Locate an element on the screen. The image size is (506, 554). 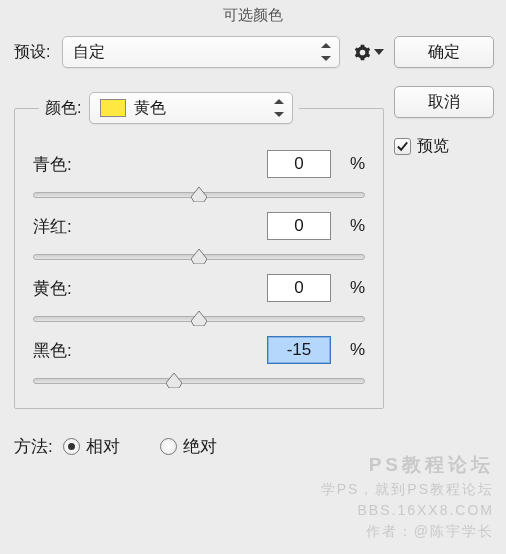
color-dropdown: 黄色 is located at coordinates (191, 108).